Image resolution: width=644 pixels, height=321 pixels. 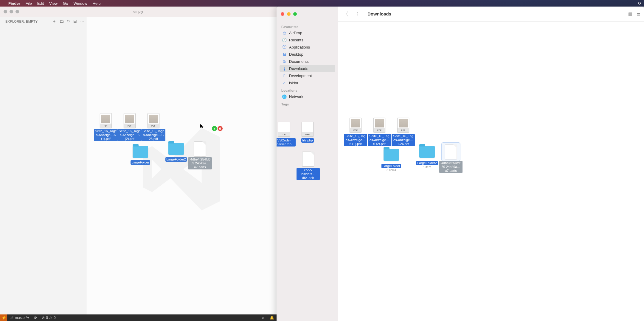 What do you see at coordinates (308, 103) in the screenshot?
I see `sidebar-section-tags: Tags` at bounding box center [308, 103].